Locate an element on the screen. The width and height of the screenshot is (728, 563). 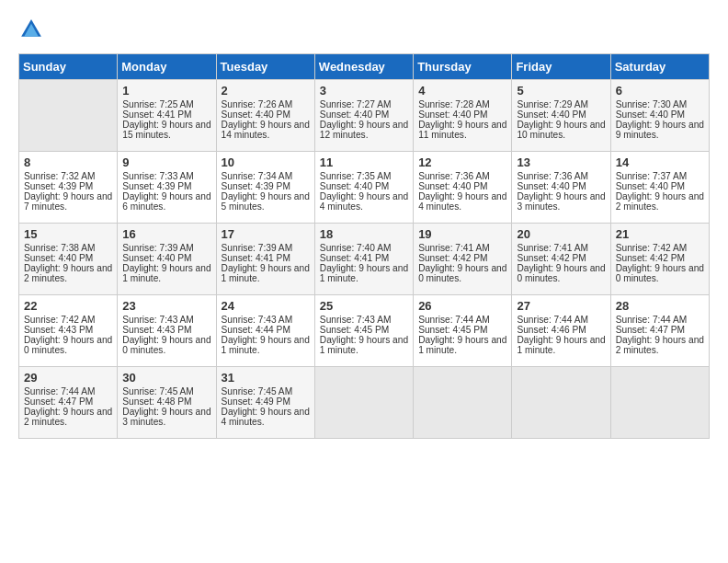
sunrise-text: Sunrise: 7:32 AM is located at coordinates (68, 177).